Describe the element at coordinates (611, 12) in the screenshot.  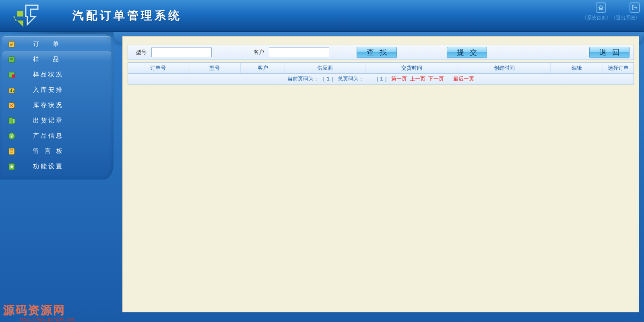
I see `header-right: 《系统首页》 《退出系统》` at that location.